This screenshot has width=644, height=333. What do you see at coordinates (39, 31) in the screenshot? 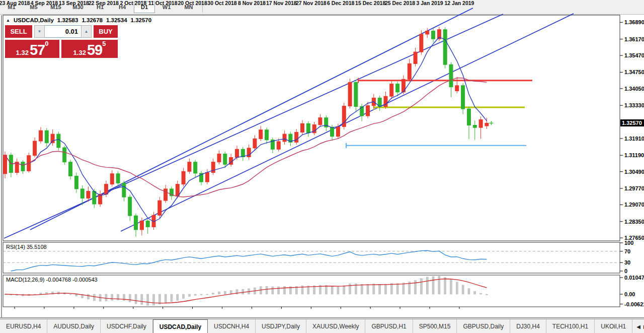
I see `volume-decrease-icon: ▼` at bounding box center [39, 31].